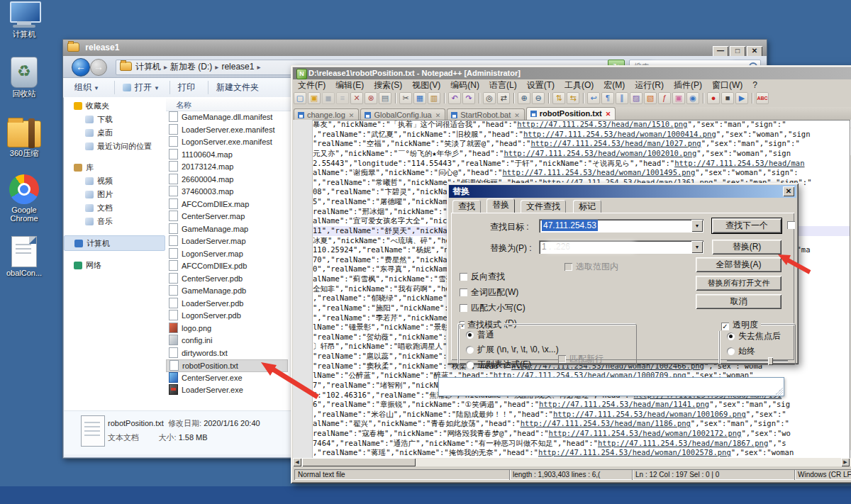 This screenshot has width=851, height=504. What do you see at coordinates (371, 98) in the screenshot?
I see `close-all-icon: ⊗` at bounding box center [371, 98].